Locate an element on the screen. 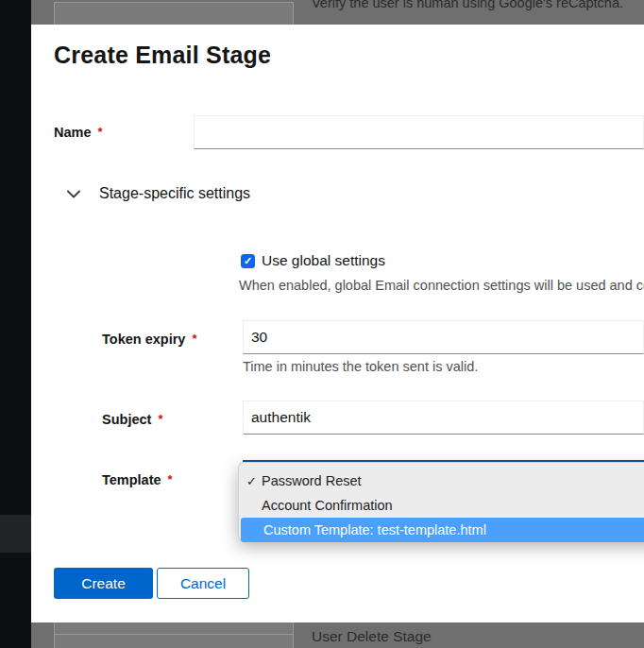  use-global-settings-label: Use global settings is located at coordinates (323, 261).